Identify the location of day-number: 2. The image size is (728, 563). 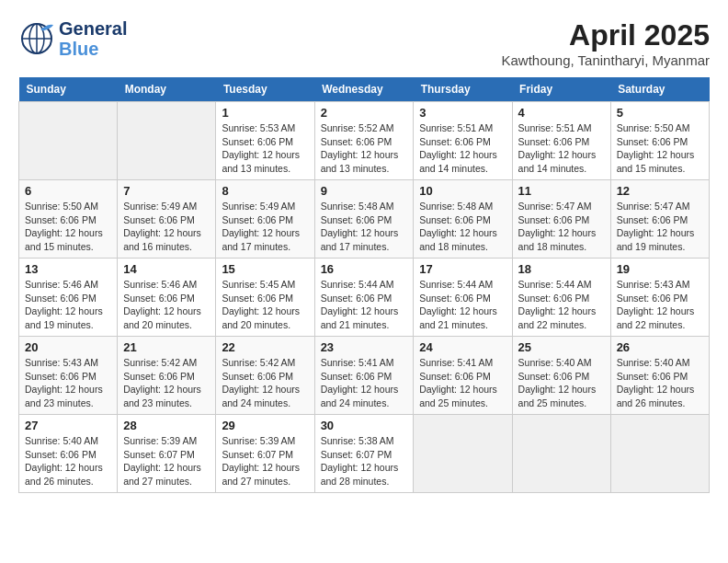
(364, 112).